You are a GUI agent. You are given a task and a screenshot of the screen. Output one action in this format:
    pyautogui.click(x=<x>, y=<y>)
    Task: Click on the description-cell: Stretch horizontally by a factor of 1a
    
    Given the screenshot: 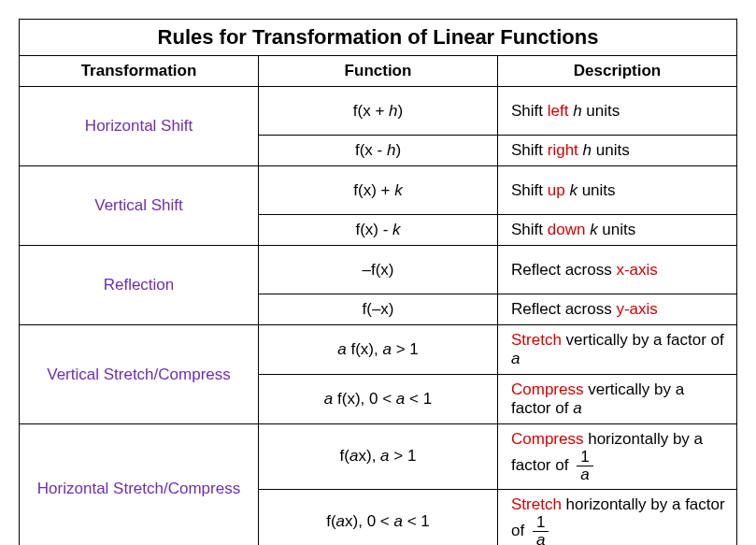 What is the action you would take?
    pyautogui.click(x=618, y=517)
    